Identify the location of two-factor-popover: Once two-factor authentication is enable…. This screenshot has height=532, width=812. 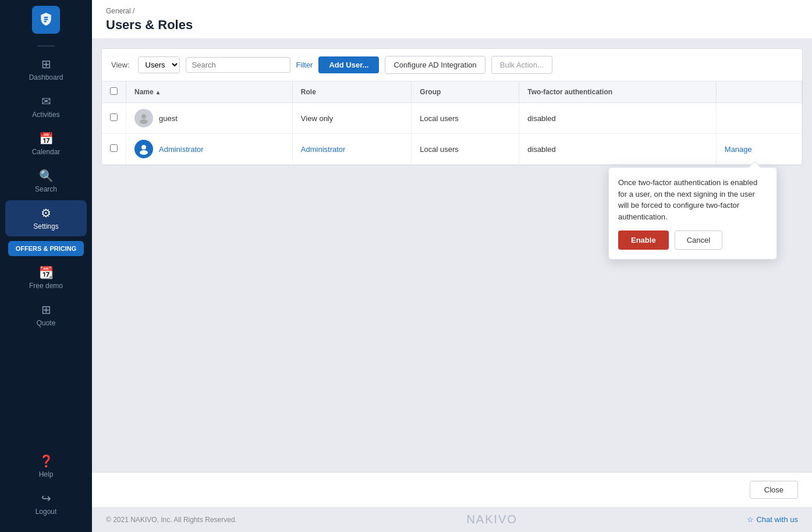
(693, 213).